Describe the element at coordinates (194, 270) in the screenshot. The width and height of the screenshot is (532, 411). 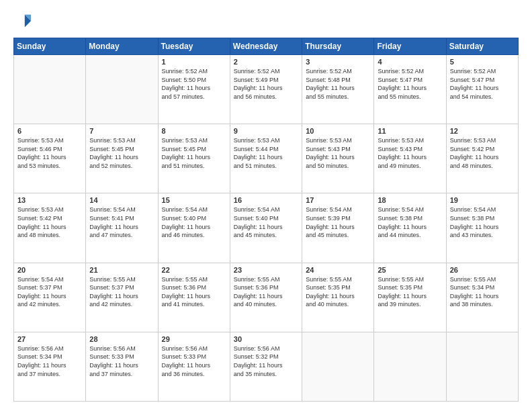
I see `day-number: 22` at that location.